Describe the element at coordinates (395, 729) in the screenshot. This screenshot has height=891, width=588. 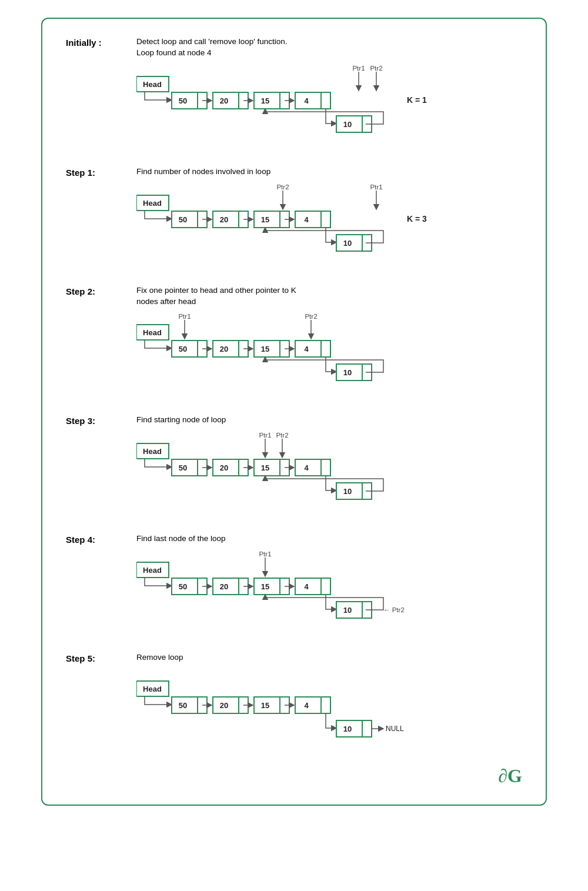
I see `svg-text: NULL` at that location.